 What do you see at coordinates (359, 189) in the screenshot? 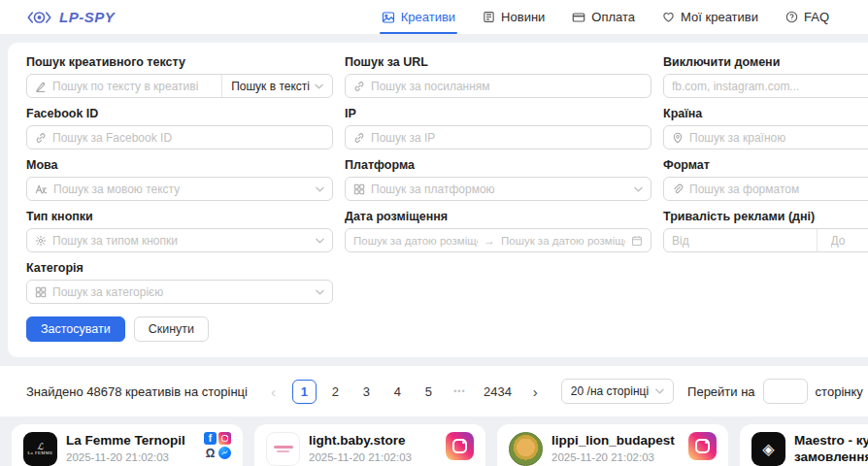
I see `grid-icon` at bounding box center [359, 189].